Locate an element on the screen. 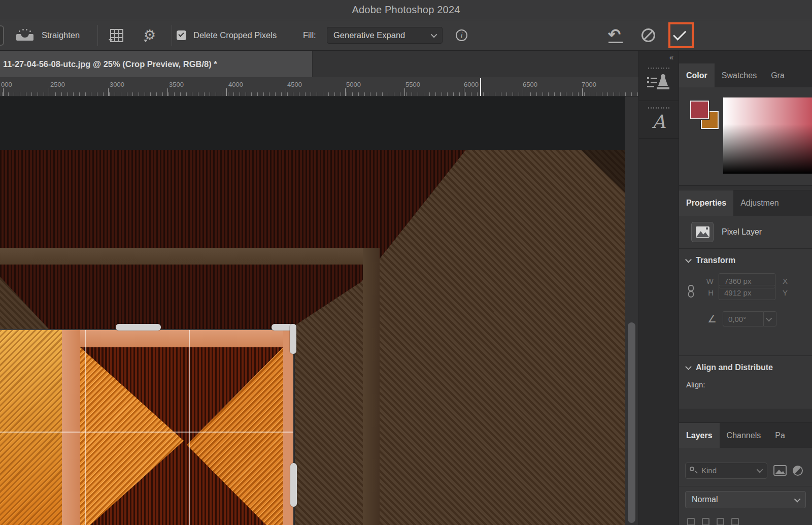 This screenshot has width=812, height=525. y-label: Y is located at coordinates (785, 292).